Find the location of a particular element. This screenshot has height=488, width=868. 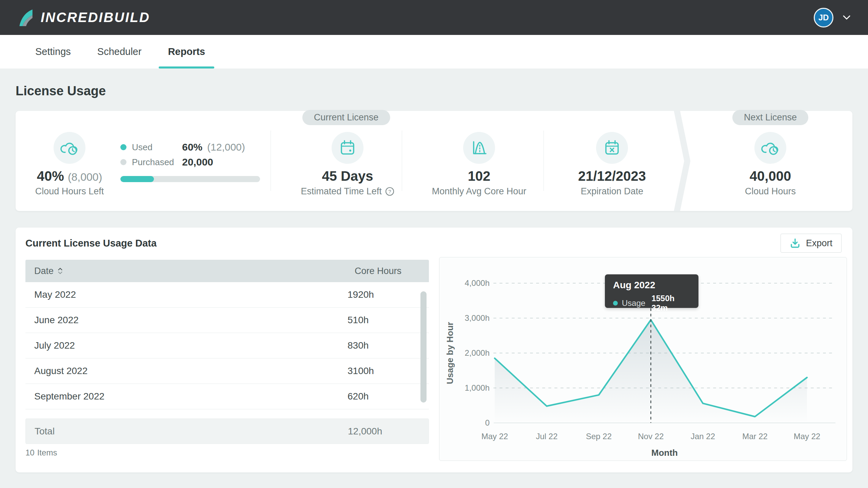

tab-label: Settings is located at coordinates (53, 52).